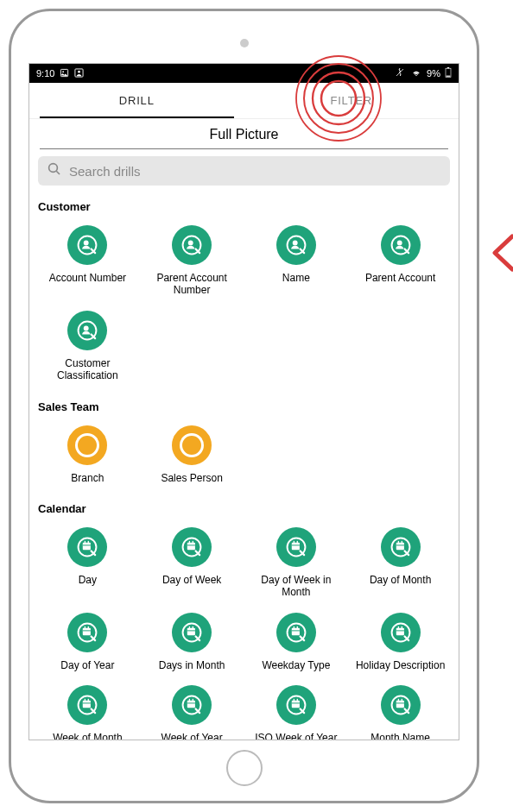  What do you see at coordinates (295, 736) in the screenshot?
I see `drill-label: ISO Week of Year` at bounding box center [295, 736].